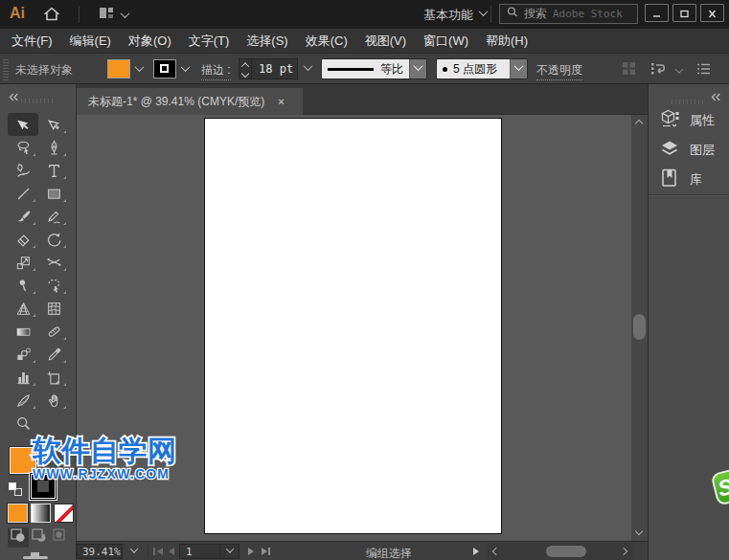 The image size is (729, 560). Describe the element at coordinates (63, 513) in the screenshot. I see `none-button` at that location.